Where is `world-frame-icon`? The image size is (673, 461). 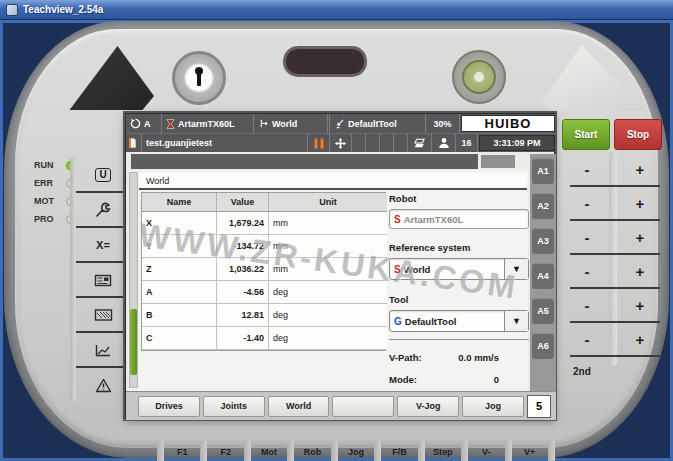 world-frame-icon is located at coordinates (264, 124).